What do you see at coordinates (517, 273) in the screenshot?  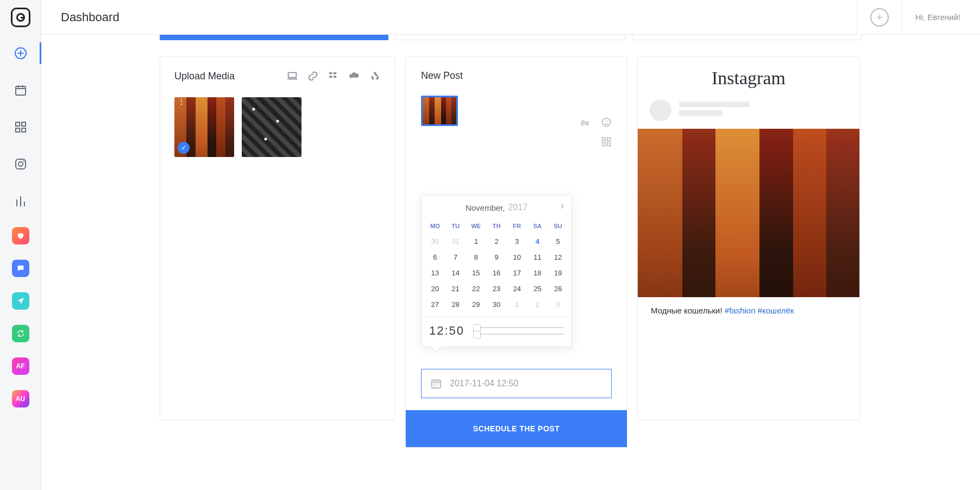 I see `datepicker-day: 17` at bounding box center [517, 273].